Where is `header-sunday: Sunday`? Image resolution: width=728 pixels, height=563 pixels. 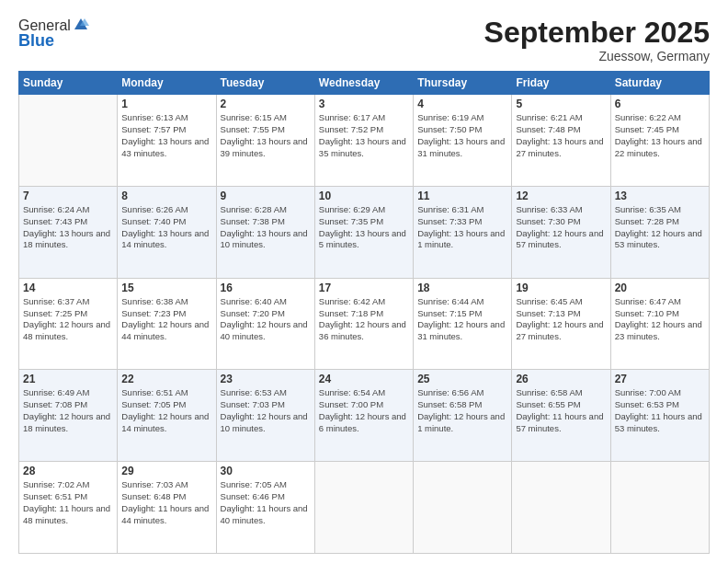
header-sunday: Sunday is located at coordinates (68, 83).